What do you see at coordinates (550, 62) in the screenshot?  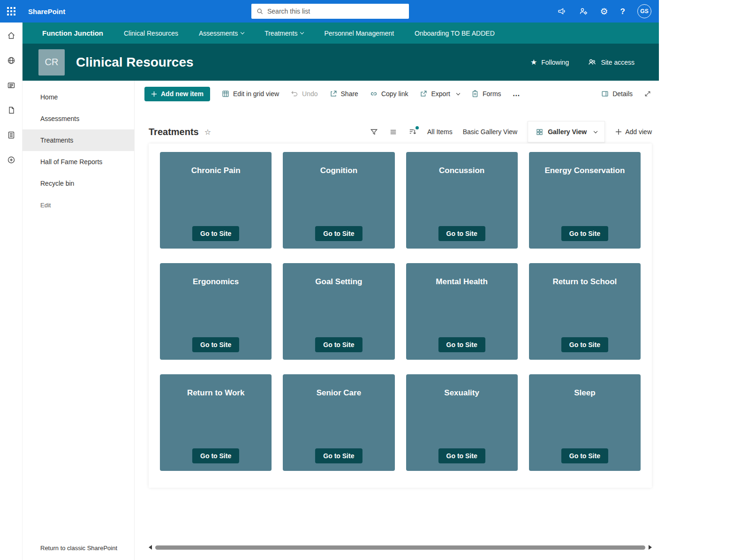 I see `following-button: ★ Following` at bounding box center [550, 62].